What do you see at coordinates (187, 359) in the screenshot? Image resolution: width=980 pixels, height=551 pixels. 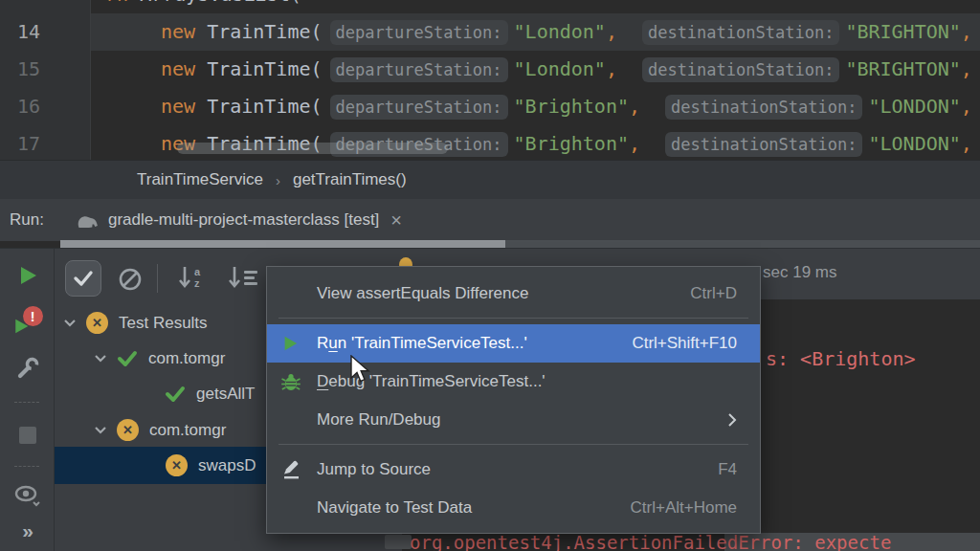 I see `tree-row-label: com.tomgr` at bounding box center [187, 359].